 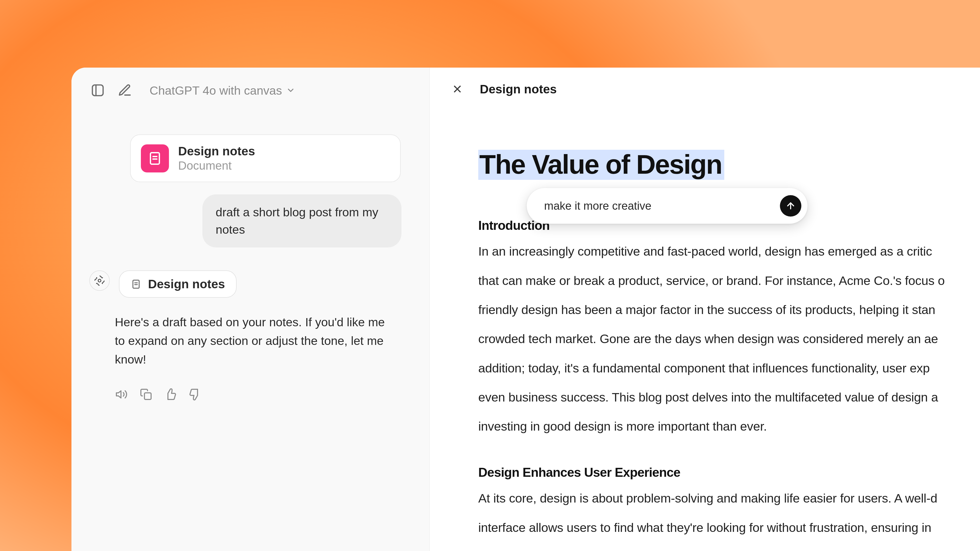 I want to click on canvas-header: Design notes, so click(x=715, y=89).